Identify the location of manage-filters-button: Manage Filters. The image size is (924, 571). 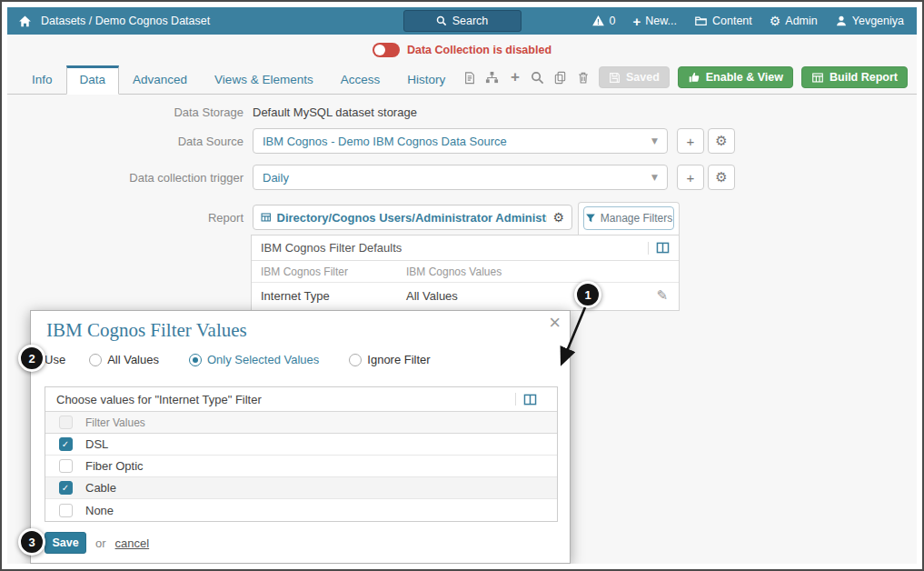
(629, 218).